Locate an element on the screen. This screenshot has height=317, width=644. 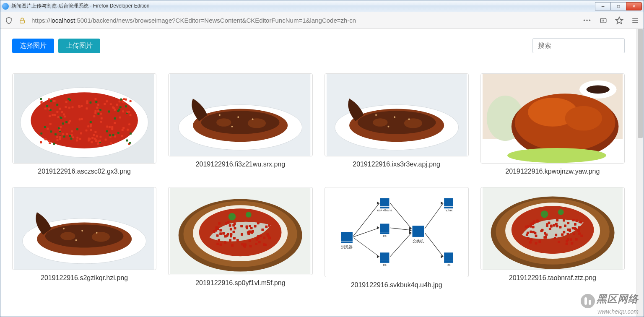
image-card: 2019122916.fi3z21wu.srx.png is located at coordinates (240, 124).